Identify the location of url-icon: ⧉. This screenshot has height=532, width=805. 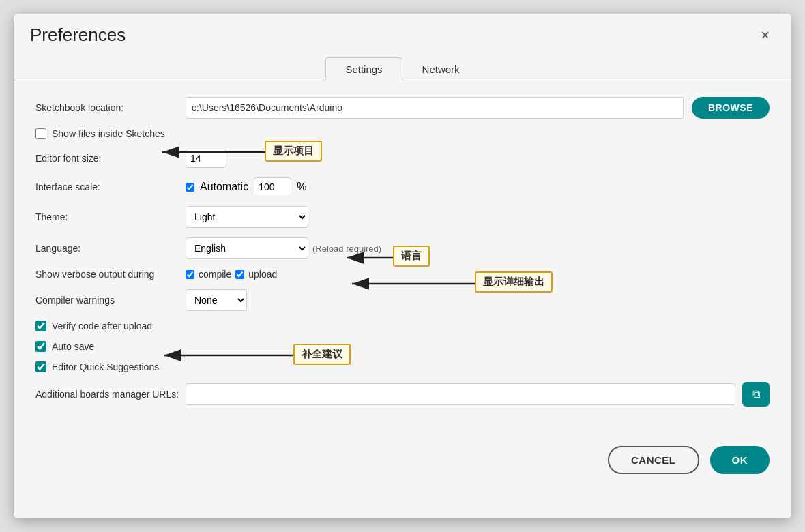
(756, 394).